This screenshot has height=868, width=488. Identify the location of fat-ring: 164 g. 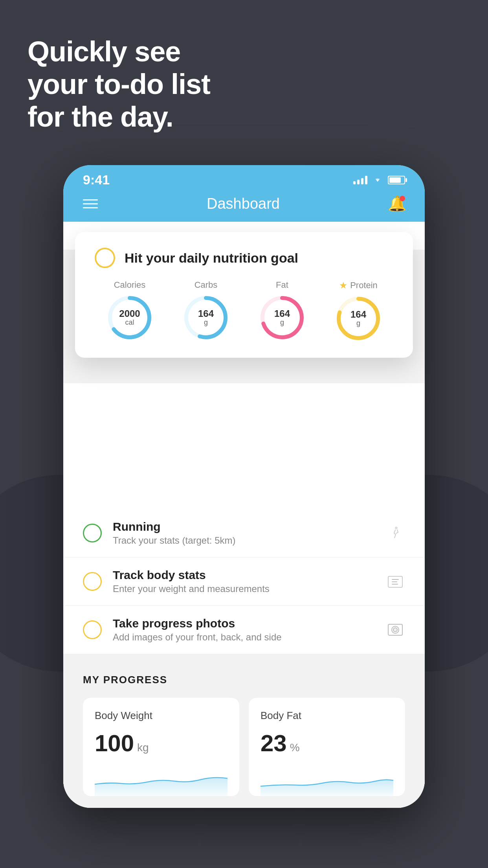
(282, 318).